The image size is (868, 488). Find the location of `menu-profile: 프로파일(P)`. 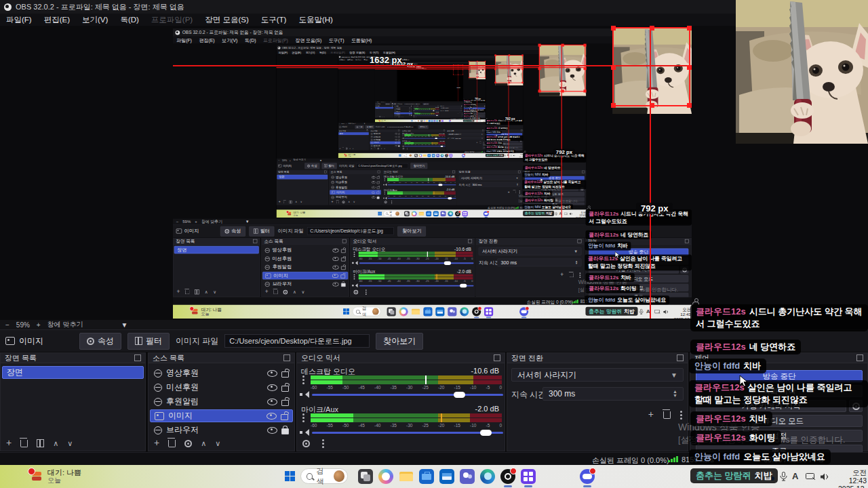

menu-profile: 프로파일(P) is located at coordinates (172, 20).